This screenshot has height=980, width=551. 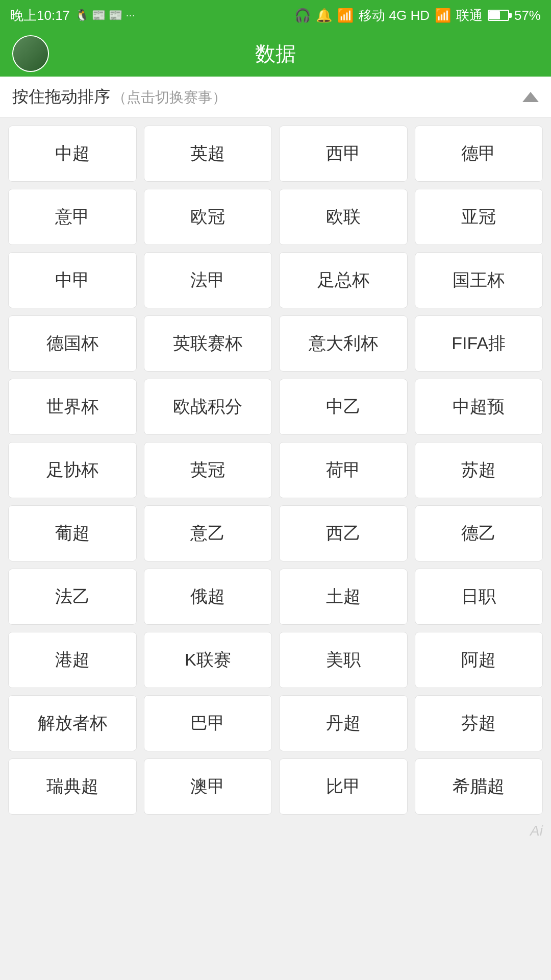 I want to click on status-right: 🎧 🔔 📶 移动 4G HD 📶 联通 57%, so click(x=417, y=15).